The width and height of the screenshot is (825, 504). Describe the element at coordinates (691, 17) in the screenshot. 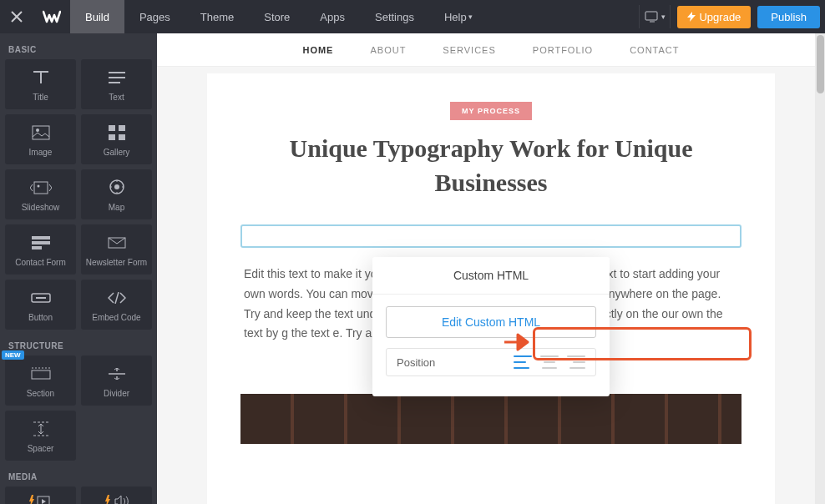

I see `bolt-icon` at that location.